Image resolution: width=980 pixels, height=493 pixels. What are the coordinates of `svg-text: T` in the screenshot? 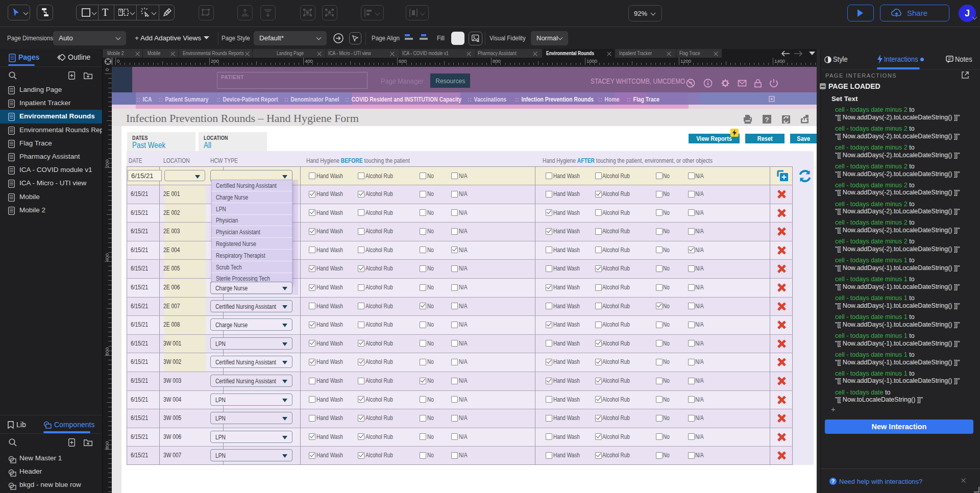 It's located at (120, 11).